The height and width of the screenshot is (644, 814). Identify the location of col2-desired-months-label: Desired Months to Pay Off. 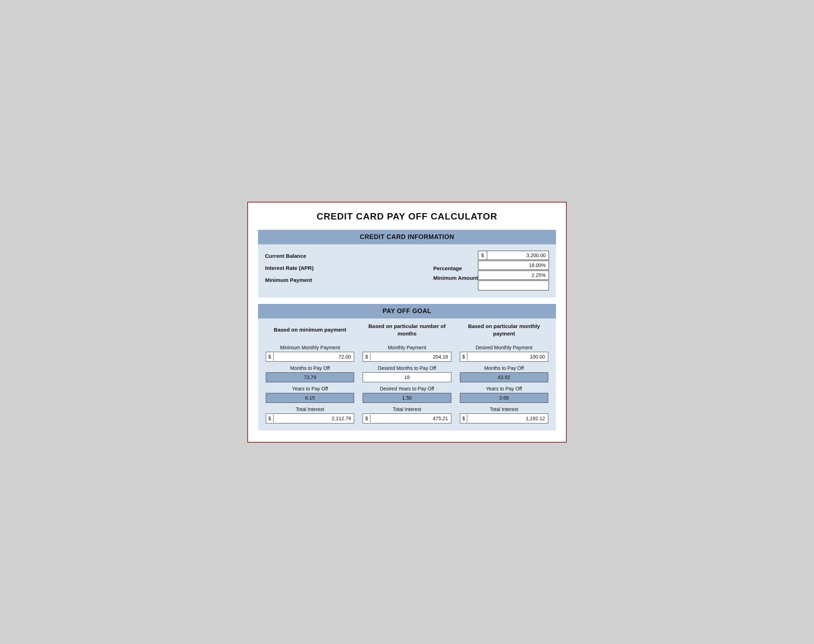
(407, 368).